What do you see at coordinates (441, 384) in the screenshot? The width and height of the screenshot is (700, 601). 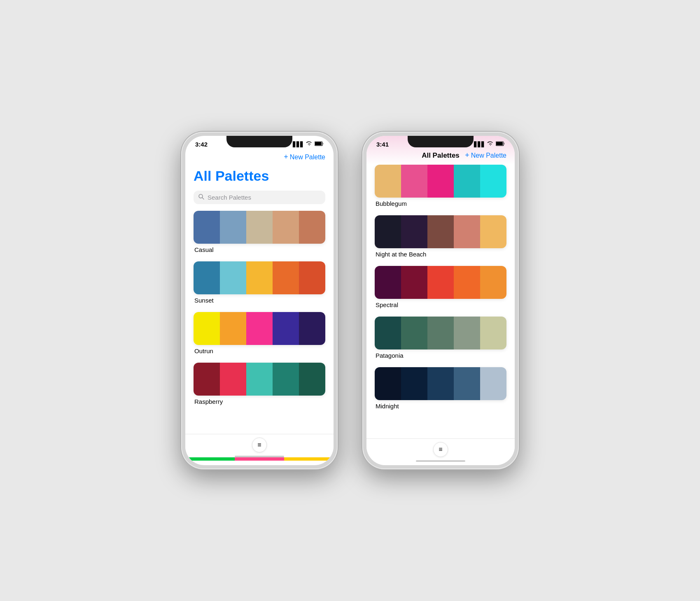 I see `palette-swatch-midnight` at bounding box center [441, 384].